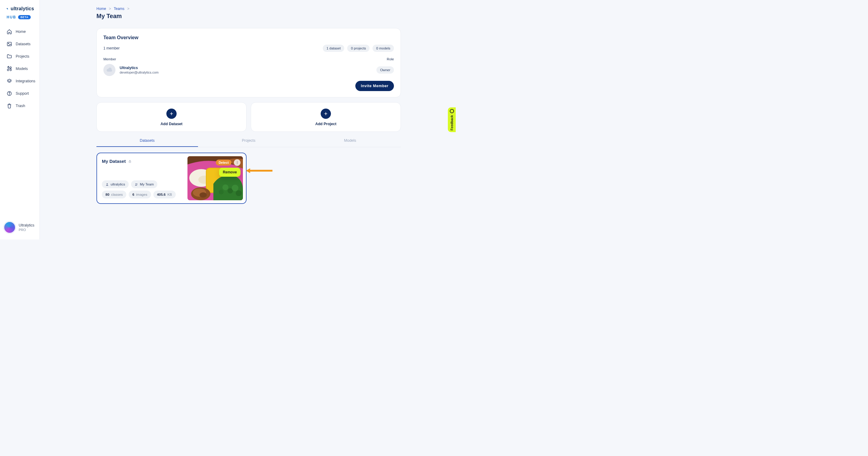 This screenshot has width=868, height=456. Describe the element at coordinates (375, 86) in the screenshot. I see `invite-member-button: Invite Member` at that location.